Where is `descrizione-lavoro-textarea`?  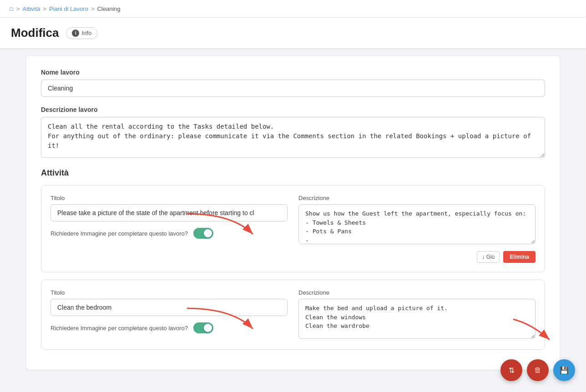 descrizione-lavoro-textarea is located at coordinates (293, 137).